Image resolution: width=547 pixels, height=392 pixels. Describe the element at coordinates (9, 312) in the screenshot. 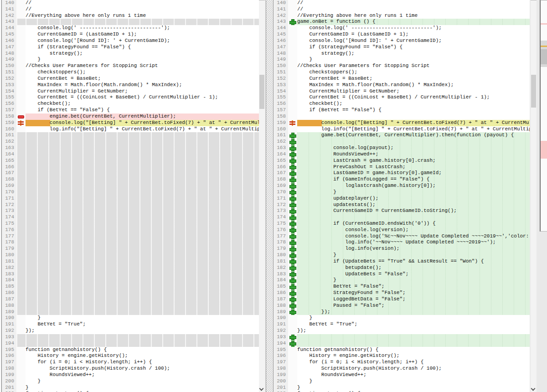

I see `left-line-number: 189` at that location.